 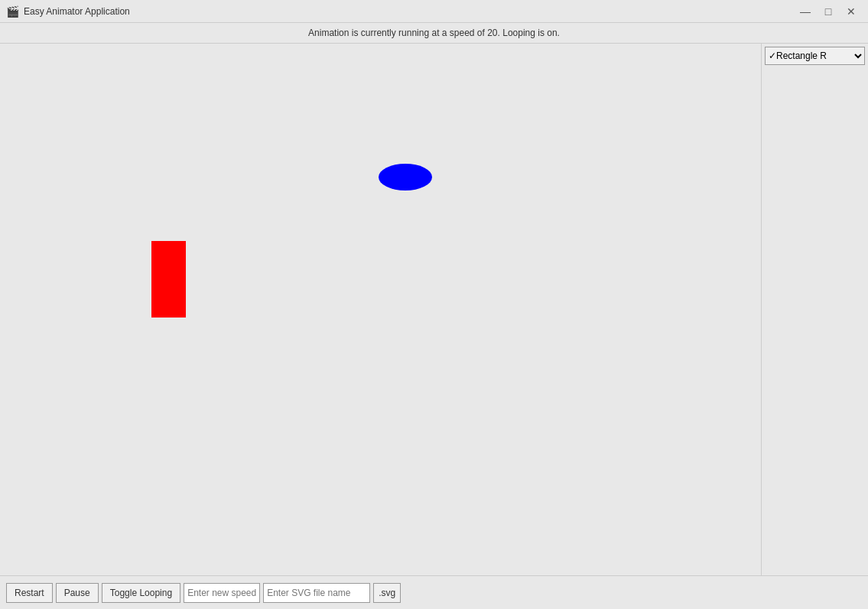 What do you see at coordinates (222, 593) in the screenshot?
I see `speed-input` at bounding box center [222, 593].